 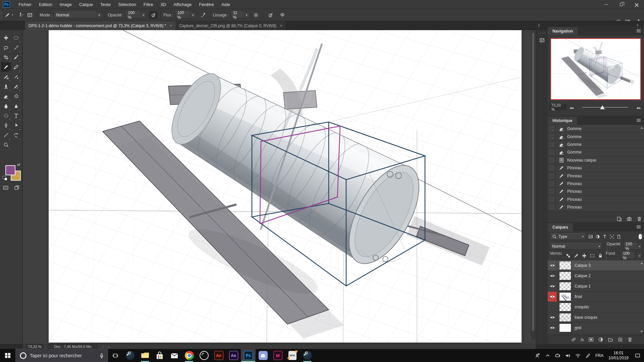 I want to click on paint-bucket-tool, so click(x=16, y=96).